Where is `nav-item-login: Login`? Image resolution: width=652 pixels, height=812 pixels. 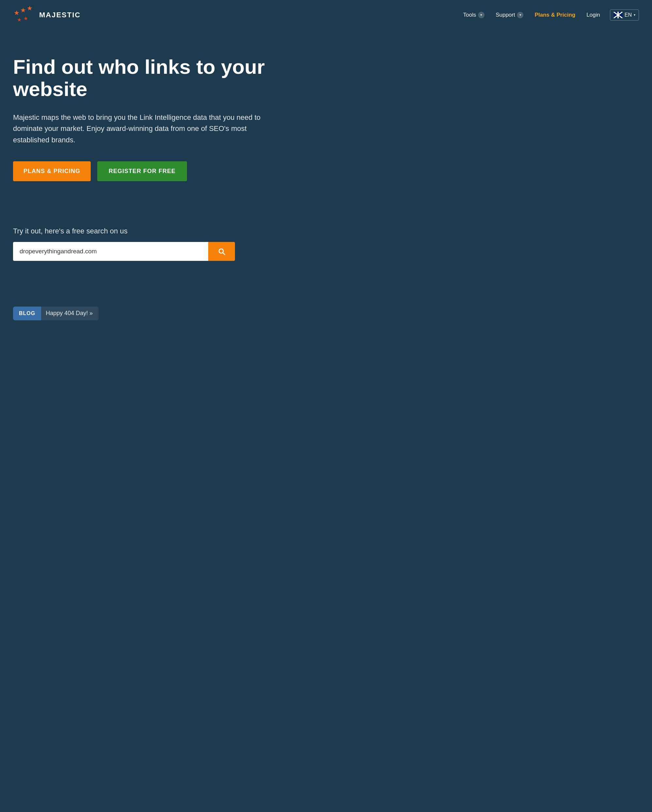 nav-item-login: Login is located at coordinates (593, 15).